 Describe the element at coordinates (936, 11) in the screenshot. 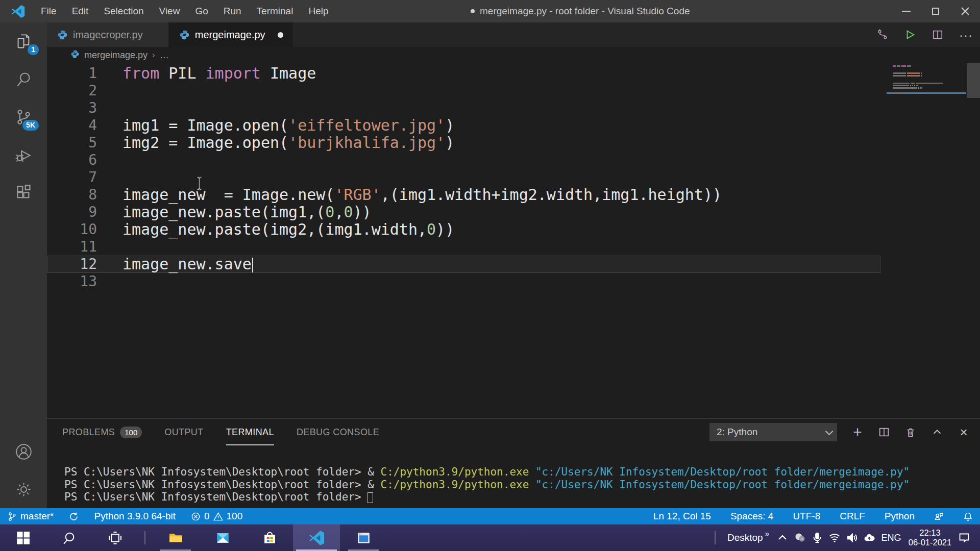

I see `maximize-button` at that location.